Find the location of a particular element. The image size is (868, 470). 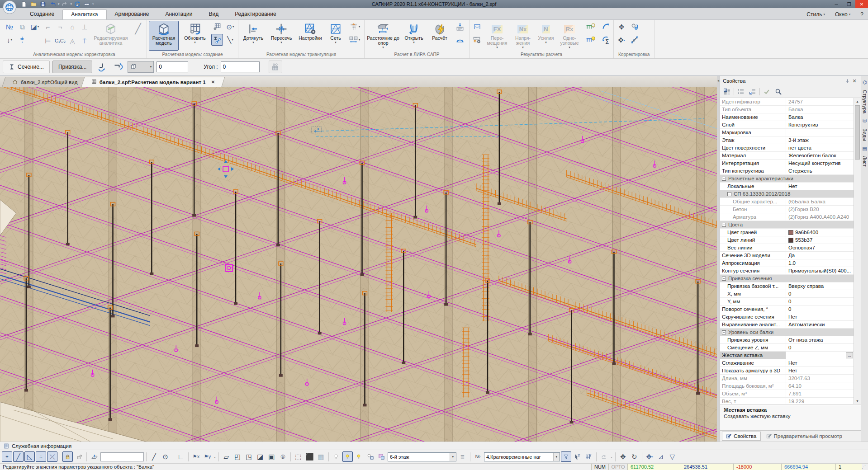

measure-icon is located at coordinates (87, 4).